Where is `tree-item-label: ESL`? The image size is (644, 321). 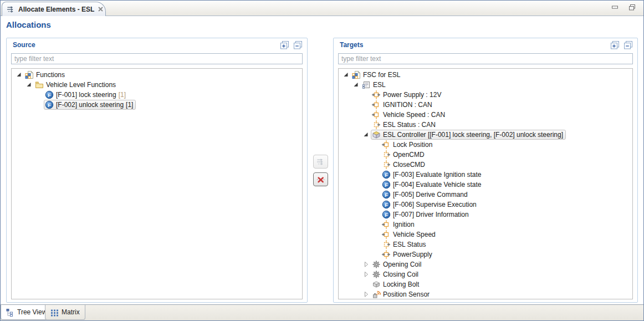 tree-item-label: ESL is located at coordinates (379, 85).